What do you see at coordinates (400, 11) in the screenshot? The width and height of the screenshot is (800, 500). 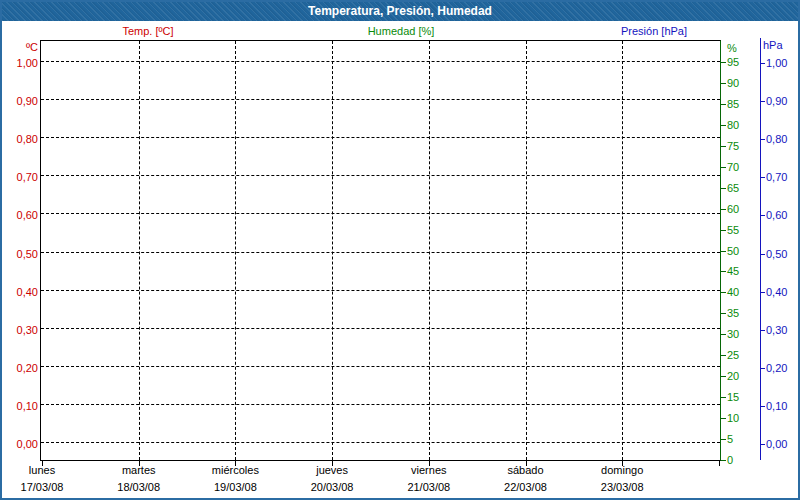 I see `window-title: Temperatura, Presión, Humedad` at bounding box center [400, 11].